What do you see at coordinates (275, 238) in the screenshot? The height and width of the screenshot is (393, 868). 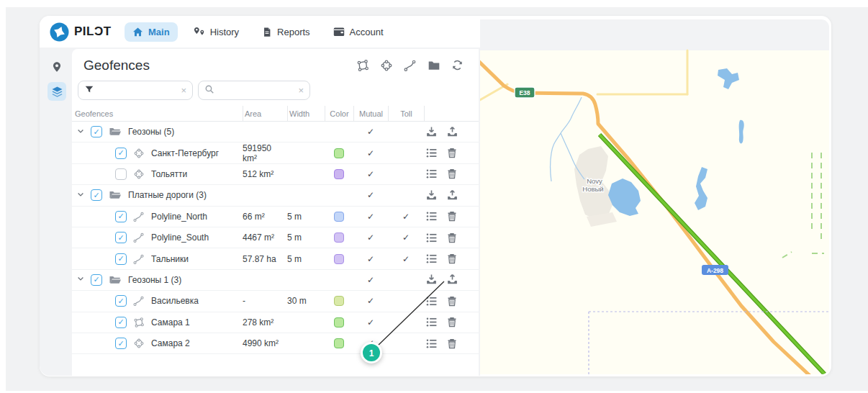 I see `geofence-row: ✓ Polyline_South 4467 m² 5 m ✓ ✓` at bounding box center [275, 238].